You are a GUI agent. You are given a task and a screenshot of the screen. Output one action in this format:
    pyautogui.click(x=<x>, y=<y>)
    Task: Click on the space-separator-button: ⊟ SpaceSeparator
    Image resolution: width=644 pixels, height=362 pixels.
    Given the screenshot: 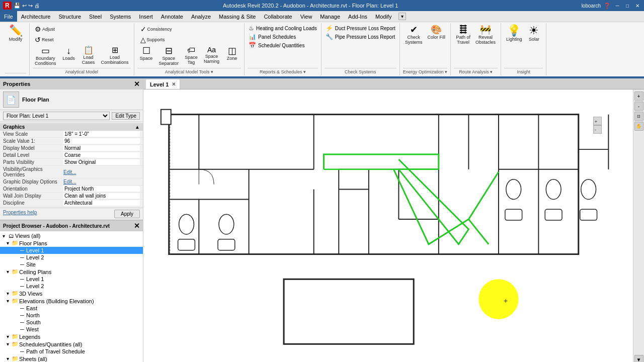 What is the action you would take?
    pyautogui.click(x=169, y=56)
    